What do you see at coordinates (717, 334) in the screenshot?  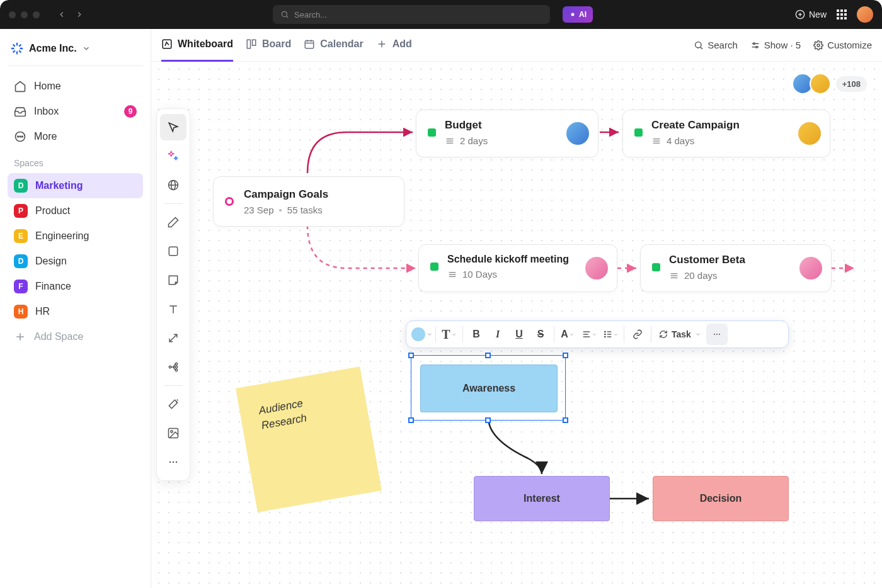 I see `more-format-button` at bounding box center [717, 334].